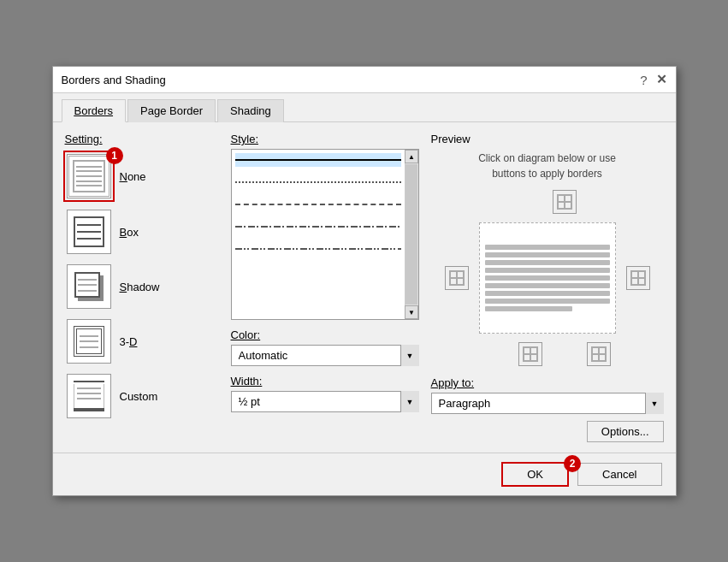 The width and height of the screenshot is (728, 562). Describe the element at coordinates (114, 80) in the screenshot. I see `dialog-title: Borders and Shading` at that location.